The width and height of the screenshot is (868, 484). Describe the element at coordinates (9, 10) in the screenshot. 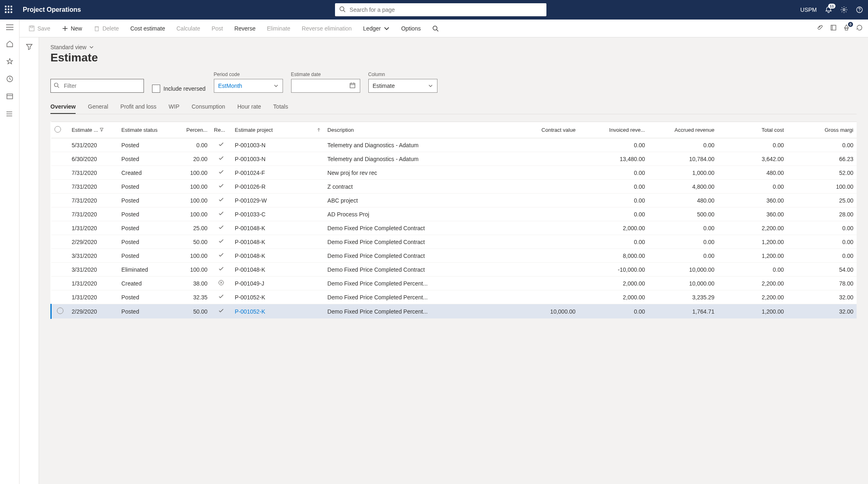

I see `app-launcher-icon` at that location.